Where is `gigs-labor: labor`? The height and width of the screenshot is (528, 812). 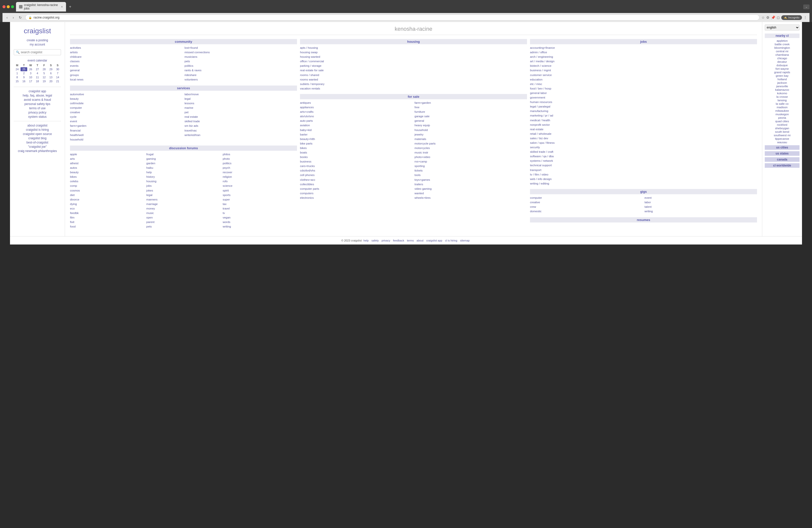
gigs-labor: labor is located at coordinates (701, 202).